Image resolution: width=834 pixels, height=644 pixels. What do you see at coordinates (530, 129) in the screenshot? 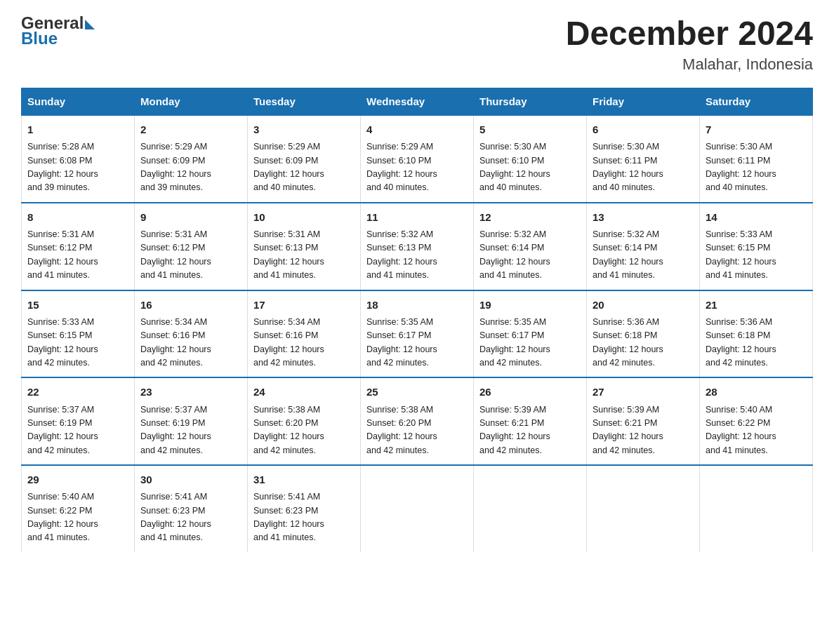
I see `day-number: 5` at bounding box center [530, 129].